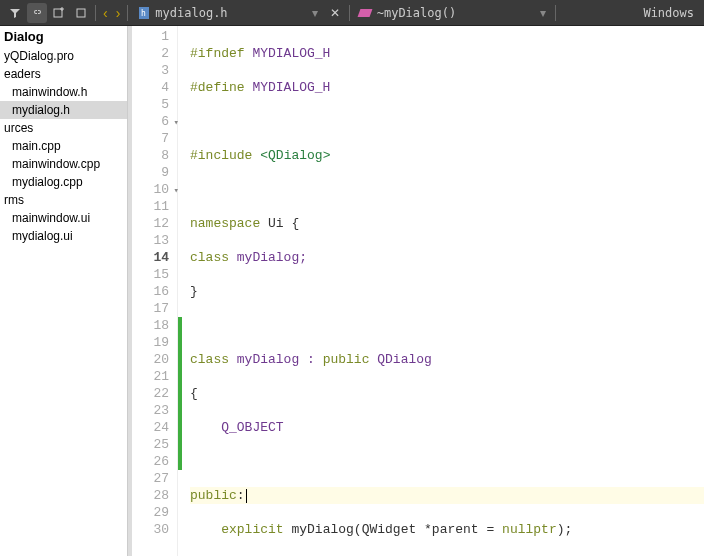 The height and width of the screenshot is (556, 704). Describe the element at coordinates (64, 110) in the screenshot. I see `sidebar-item-mydialog-h: mydialog.h` at that location.